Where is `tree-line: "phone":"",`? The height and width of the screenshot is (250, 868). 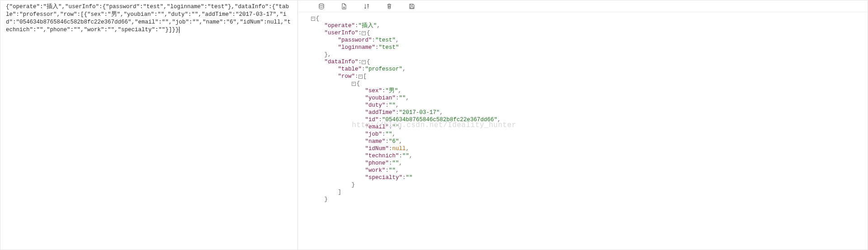 tree-line: "phone":"", is located at coordinates (584, 163).